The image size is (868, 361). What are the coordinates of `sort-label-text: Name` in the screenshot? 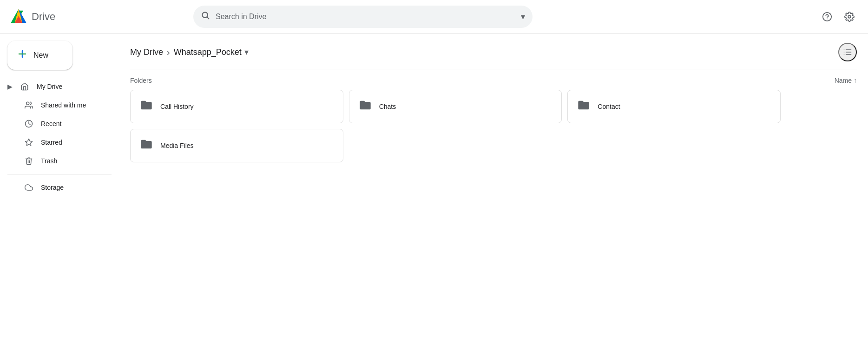 It's located at (843, 80).